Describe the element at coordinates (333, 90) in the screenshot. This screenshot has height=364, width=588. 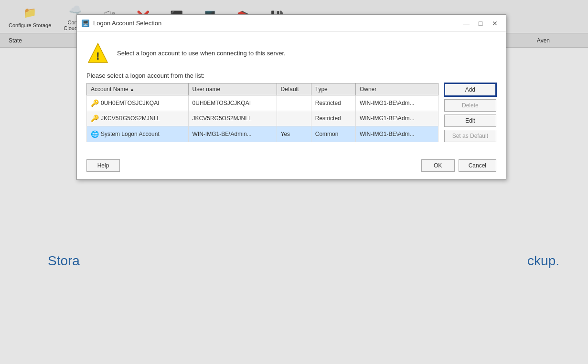
I see `col-header-type: Type` at that location.